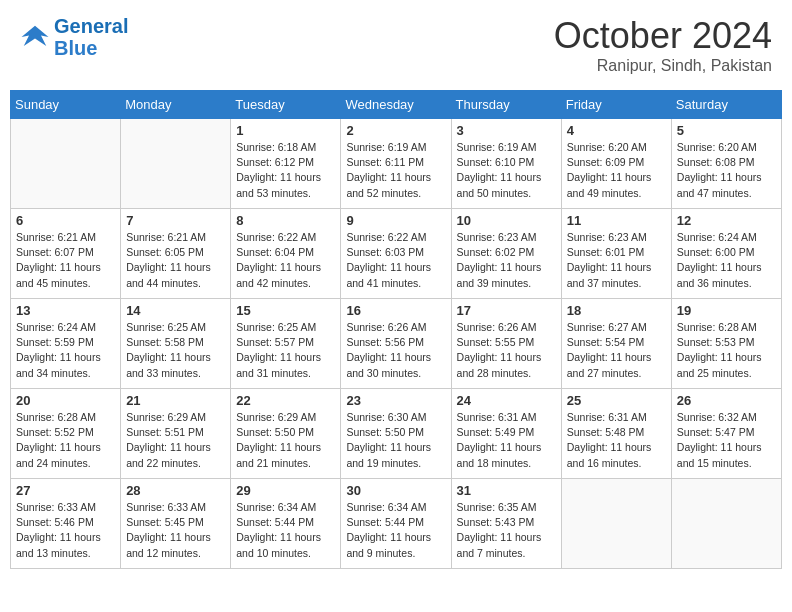  I want to click on calendar-cell: 25Sunrise: 6:31 AM Sunset: 5:48 PM Dayli…, so click(616, 434).